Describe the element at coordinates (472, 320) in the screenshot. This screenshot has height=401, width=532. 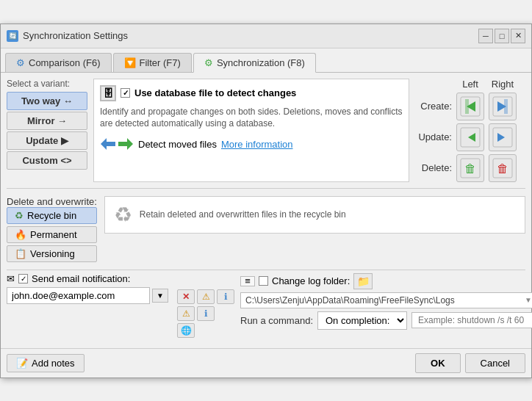
I see `command-input` at that location.